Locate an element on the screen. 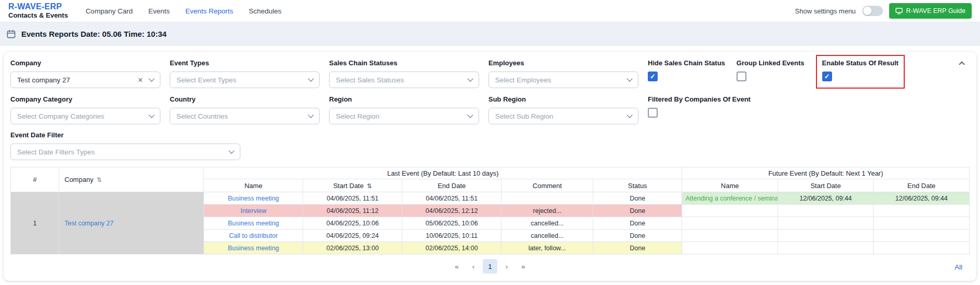  employees-placeholder: Select Employees is located at coordinates (562, 80).